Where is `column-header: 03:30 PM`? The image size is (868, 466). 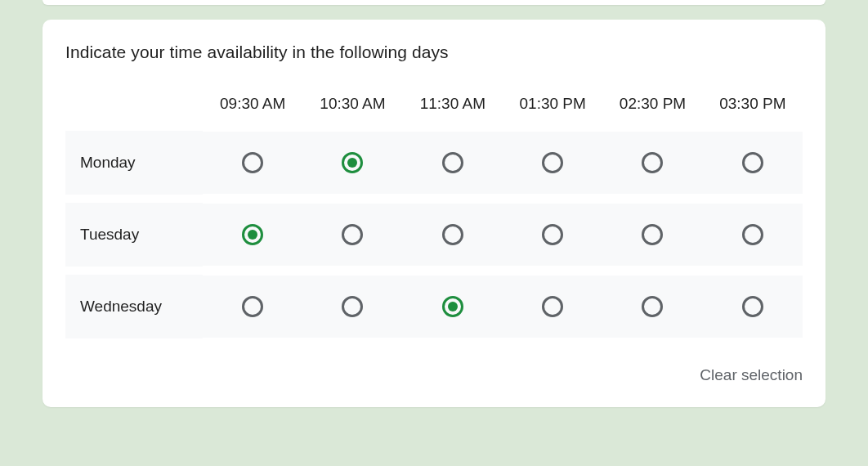 column-header: 03:30 PM is located at coordinates (753, 113).